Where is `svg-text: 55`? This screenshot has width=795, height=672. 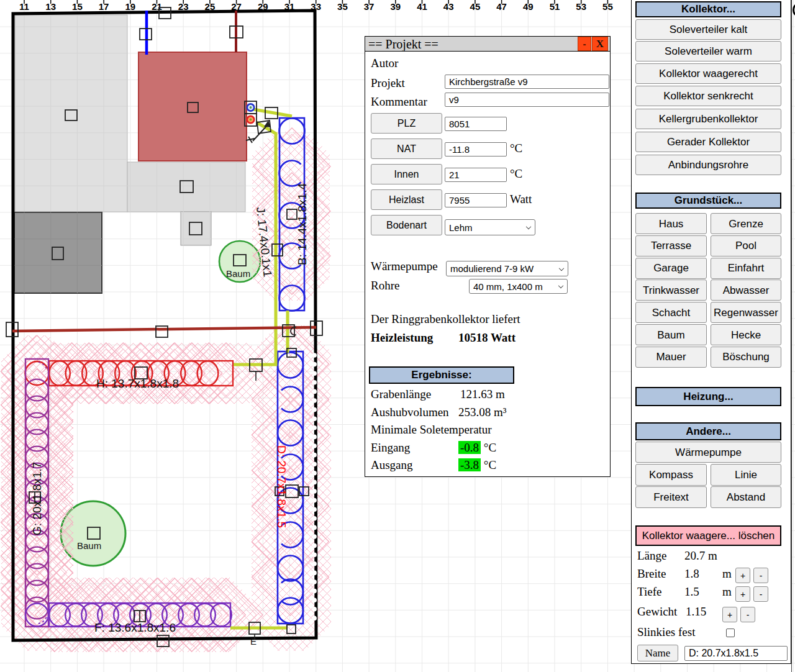
svg-text: 55 is located at coordinates (607, 6).